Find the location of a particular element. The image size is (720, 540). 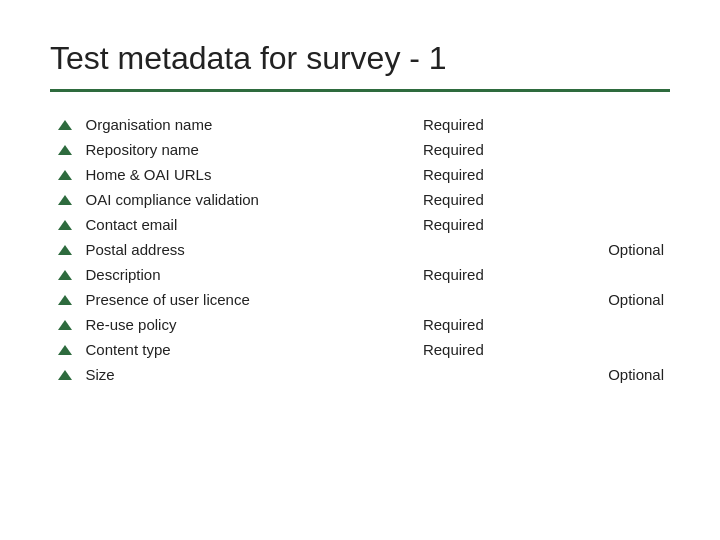

page-title: Test metadata for survey - 1 is located at coordinates (360, 58).